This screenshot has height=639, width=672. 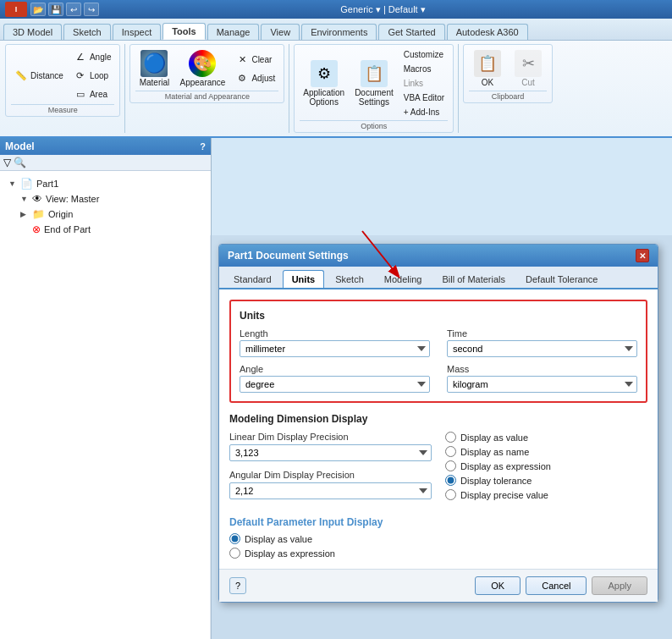 I want to click on dialog-tab-bom: Bill of Materials, so click(x=474, y=279).